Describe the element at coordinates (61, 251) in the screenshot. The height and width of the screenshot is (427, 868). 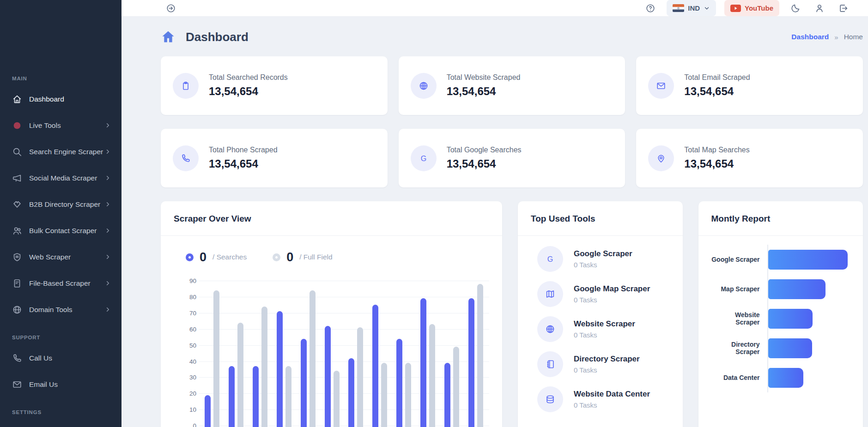
I see `sidebar-nav: MAINDashboardLive ToolsSearch Engine Scr…` at that location.